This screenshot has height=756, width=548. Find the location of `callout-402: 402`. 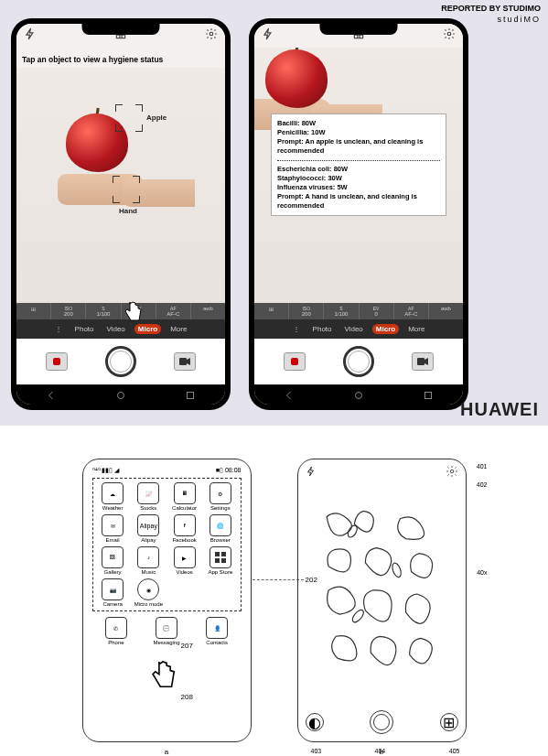

callout-402: 402 is located at coordinates (482, 485).